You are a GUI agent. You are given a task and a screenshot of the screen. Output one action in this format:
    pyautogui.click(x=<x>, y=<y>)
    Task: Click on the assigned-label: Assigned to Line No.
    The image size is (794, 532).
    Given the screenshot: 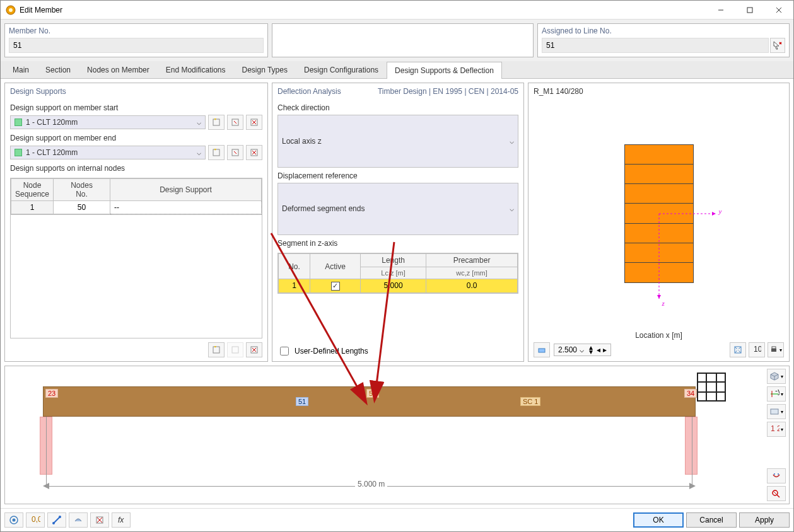 What is the action you would take?
    pyautogui.click(x=663, y=31)
    